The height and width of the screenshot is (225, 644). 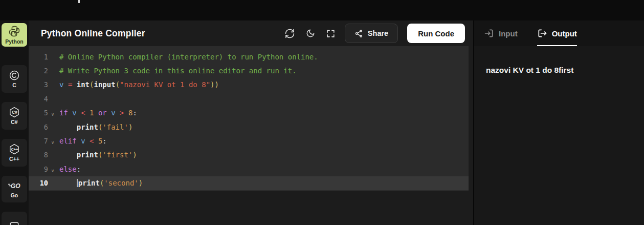 I want to click on code-line-7: 7∨elif v < 5:, so click(x=249, y=140).